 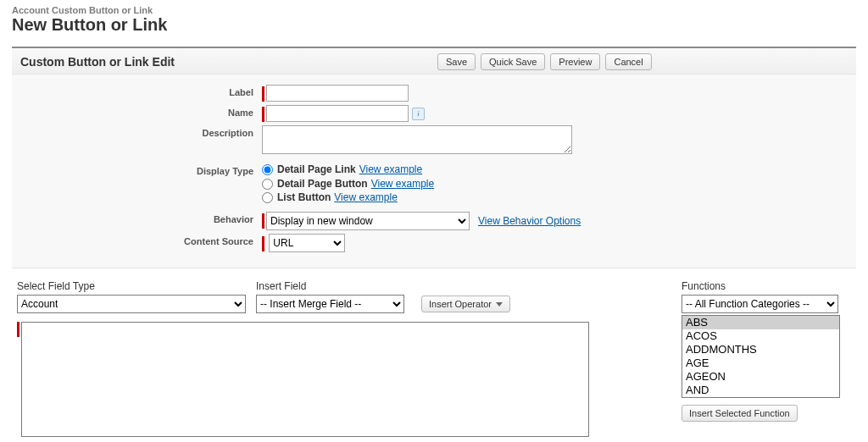 What do you see at coordinates (544, 62) in the screenshot?
I see `action-toolbar: Save Quick Save Preview Cancel` at bounding box center [544, 62].